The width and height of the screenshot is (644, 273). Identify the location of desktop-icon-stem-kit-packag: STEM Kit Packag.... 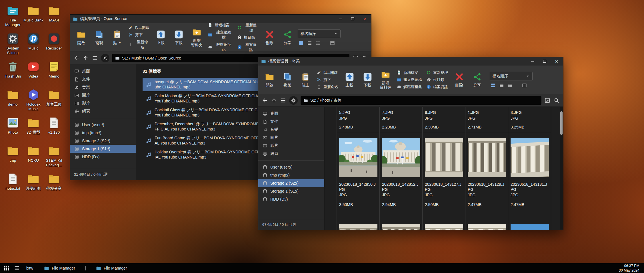
(54, 157).